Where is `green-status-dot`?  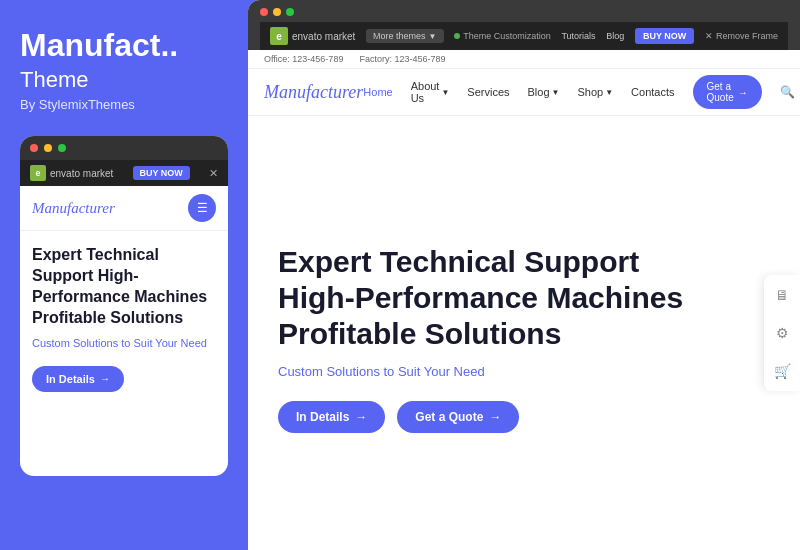
green-status-dot is located at coordinates (457, 36).